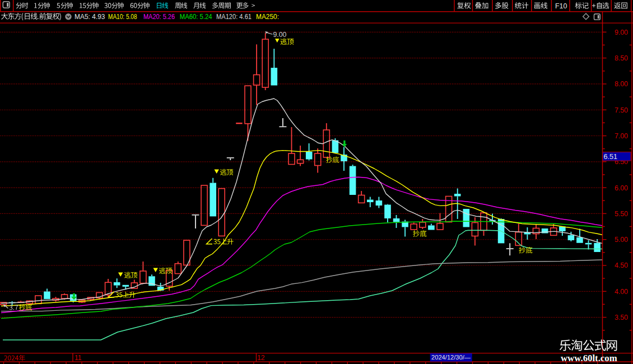 This screenshot has width=633, height=364. What do you see at coordinates (589, 358) in the screenshot?
I see `svg-text: www.60lt.com` at bounding box center [589, 358].